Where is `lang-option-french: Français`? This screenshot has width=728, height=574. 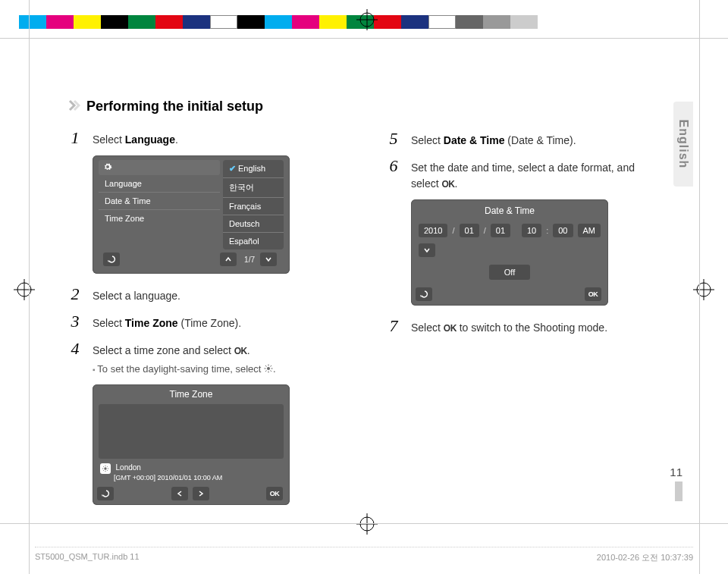
lang-option-french: Français is located at coordinates (253, 206).